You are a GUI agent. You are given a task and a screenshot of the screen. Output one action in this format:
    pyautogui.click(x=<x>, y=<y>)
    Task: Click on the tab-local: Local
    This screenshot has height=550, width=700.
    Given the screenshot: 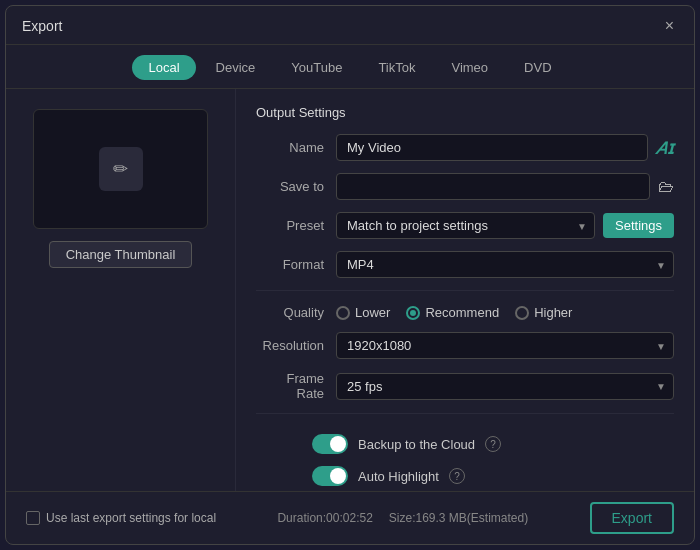 What is the action you would take?
    pyautogui.click(x=164, y=68)
    